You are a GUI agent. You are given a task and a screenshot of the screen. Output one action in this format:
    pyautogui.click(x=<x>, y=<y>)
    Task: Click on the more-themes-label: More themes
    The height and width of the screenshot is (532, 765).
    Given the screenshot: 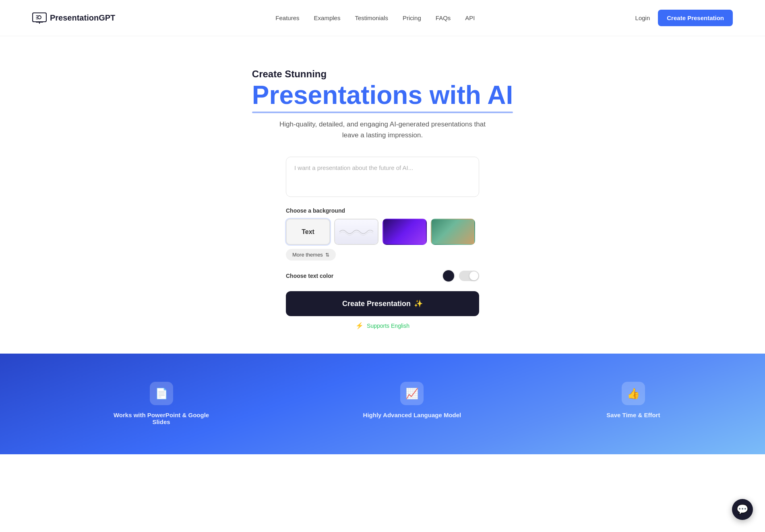 What is the action you would take?
    pyautogui.click(x=308, y=255)
    